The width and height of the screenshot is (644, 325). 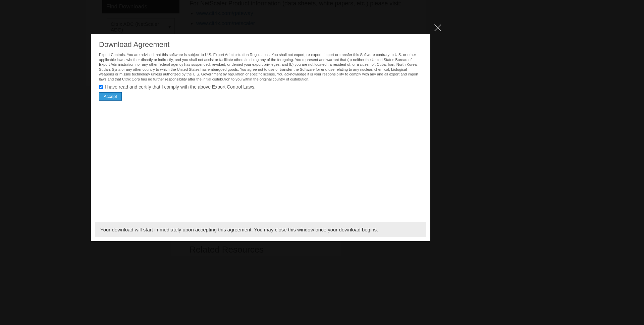 What do you see at coordinates (110, 97) in the screenshot?
I see `accept-button: Accept` at bounding box center [110, 97].